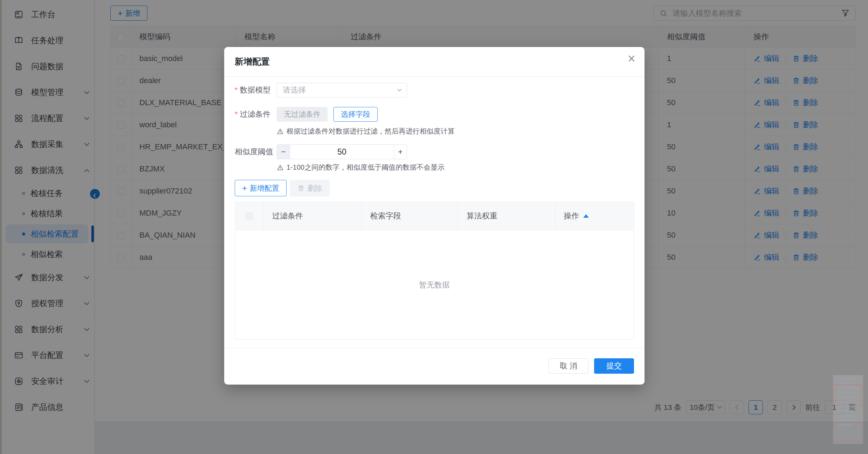 The height and width of the screenshot is (454, 868). I want to click on column-header-sortable: 操作, so click(595, 216).